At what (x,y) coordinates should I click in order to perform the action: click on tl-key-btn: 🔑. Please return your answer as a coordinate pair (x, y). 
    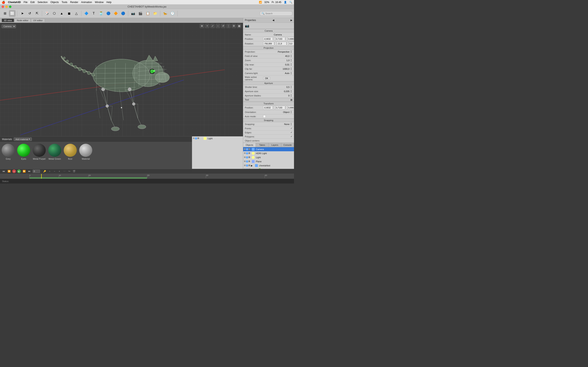
    Looking at the image, I should click on (45, 171).